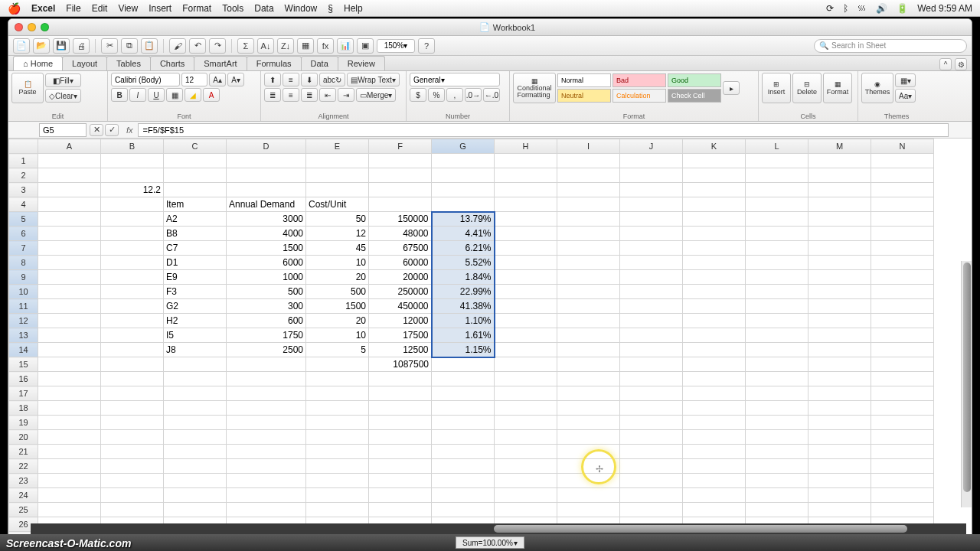 Image resolution: width=980 pixels, height=551 pixels. What do you see at coordinates (903, 292) in the screenshot?
I see `cell-N10` at bounding box center [903, 292].